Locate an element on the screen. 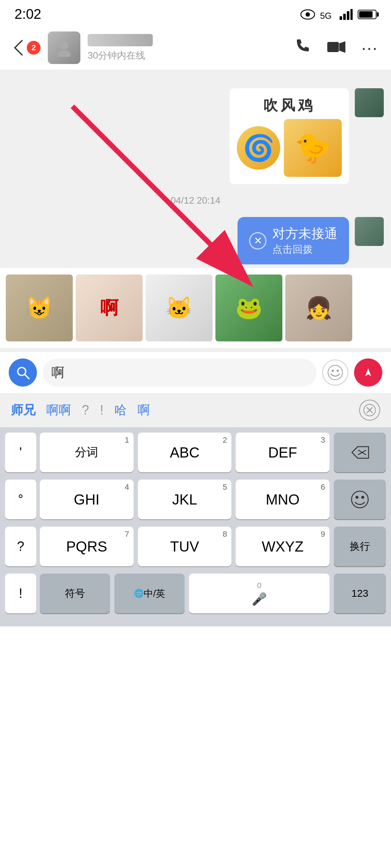 The width and height of the screenshot is (391, 868). search-icon is located at coordinates (23, 373).